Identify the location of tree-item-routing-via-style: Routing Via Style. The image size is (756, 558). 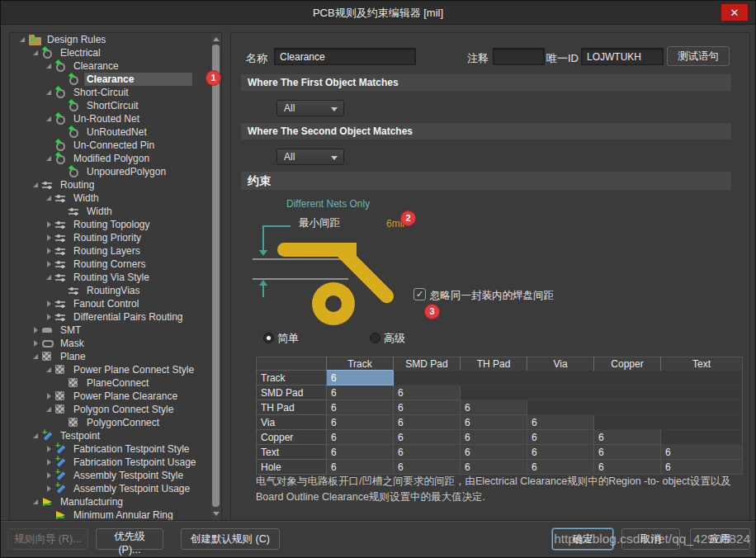
(116, 277).